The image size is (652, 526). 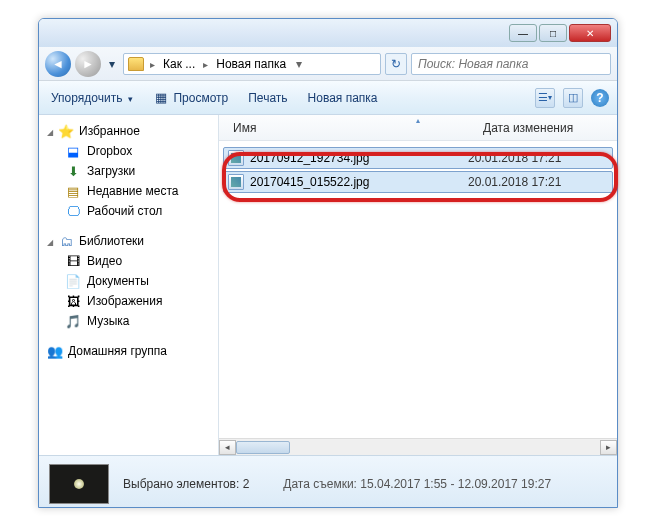 I want to click on selection-count: Выбрано элементов: 2, so click(x=186, y=484).